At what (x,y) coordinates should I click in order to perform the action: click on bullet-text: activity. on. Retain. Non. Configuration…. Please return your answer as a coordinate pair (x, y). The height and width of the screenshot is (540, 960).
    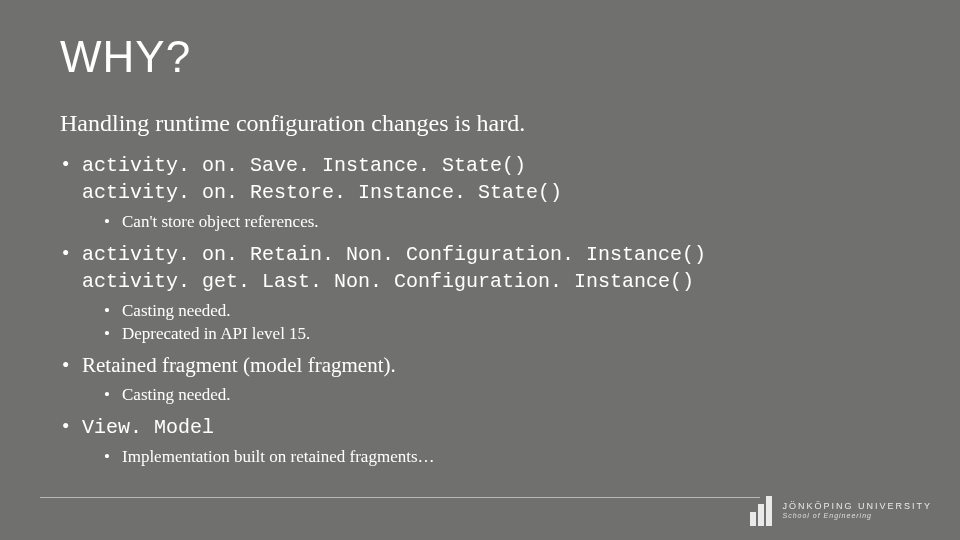
    Looking at the image, I should click on (394, 254).